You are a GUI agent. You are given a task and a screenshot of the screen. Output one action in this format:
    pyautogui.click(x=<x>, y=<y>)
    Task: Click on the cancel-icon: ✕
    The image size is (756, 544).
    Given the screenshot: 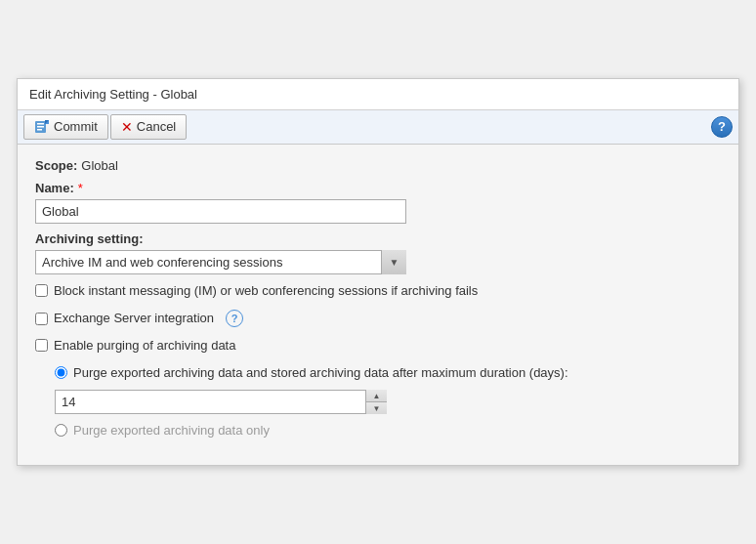 What is the action you would take?
    pyautogui.click(x=127, y=127)
    